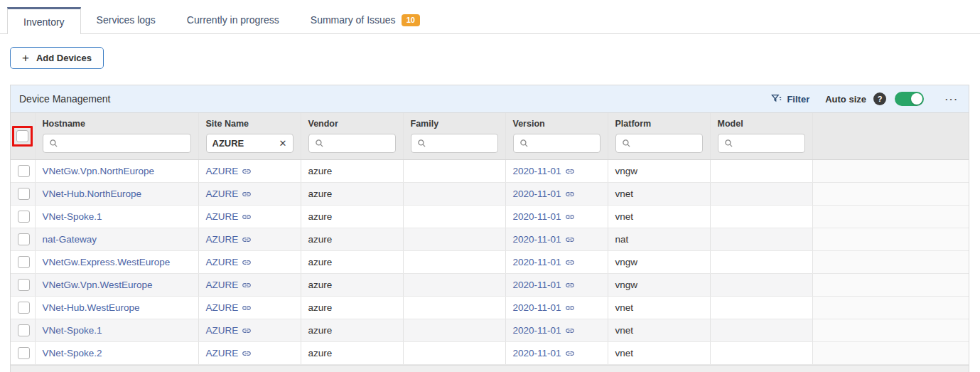  I want to click on add-devices-button: + Add Devices, so click(57, 58).